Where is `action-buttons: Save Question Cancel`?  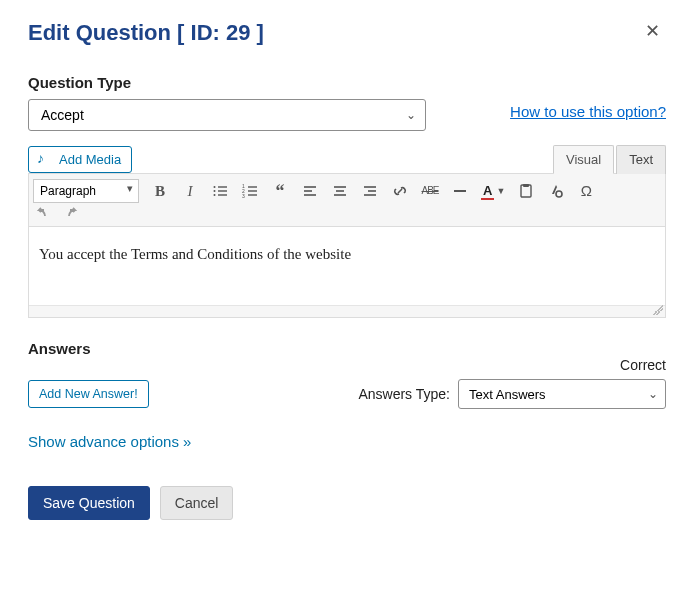 action-buttons: Save Question Cancel is located at coordinates (347, 503).